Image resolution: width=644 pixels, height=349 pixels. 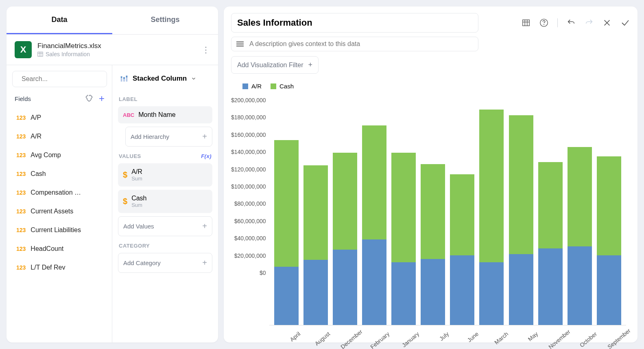 What do you see at coordinates (249, 100) in the screenshot?
I see `y-tick-label: $200,000,000` at bounding box center [249, 100].